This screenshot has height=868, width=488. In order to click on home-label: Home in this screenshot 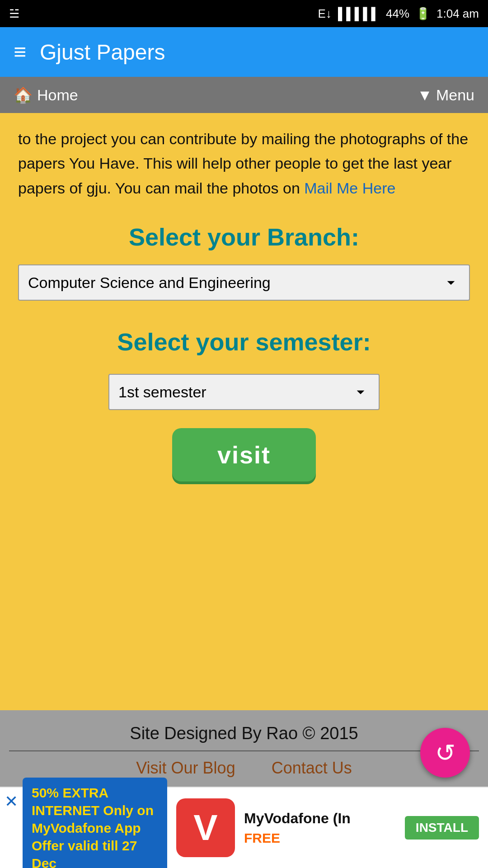, I will do `click(58, 95)`.